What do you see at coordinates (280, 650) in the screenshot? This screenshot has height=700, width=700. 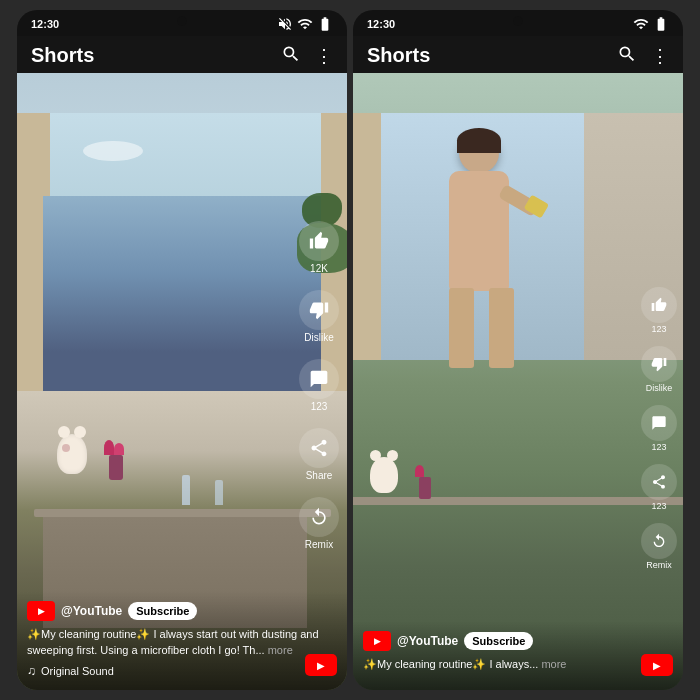 I see `more-link-left: more` at bounding box center [280, 650].